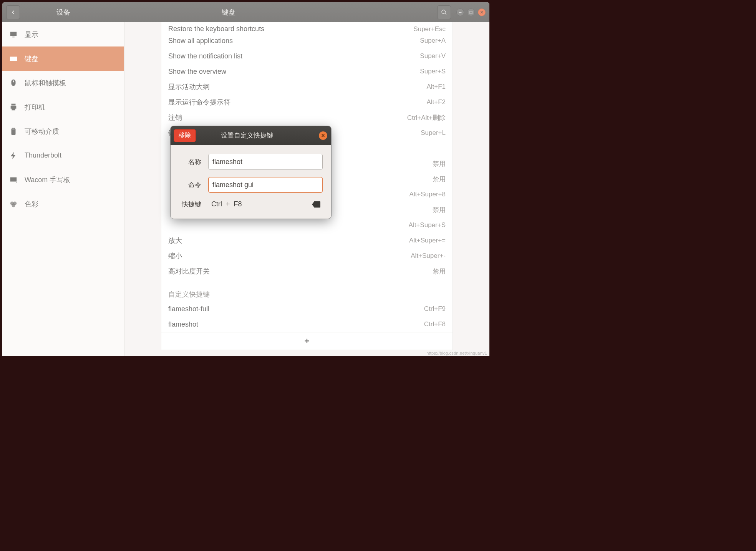 This screenshot has height=551, width=756. Describe the element at coordinates (307, 241) in the screenshot. I see `shortcut-row: 放大Alt+Super+=` at that location.